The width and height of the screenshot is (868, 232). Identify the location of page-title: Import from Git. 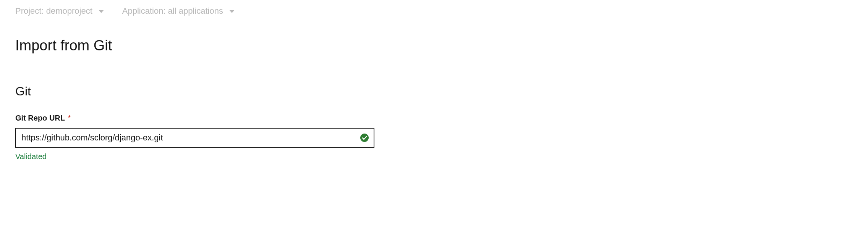
(434, 46).